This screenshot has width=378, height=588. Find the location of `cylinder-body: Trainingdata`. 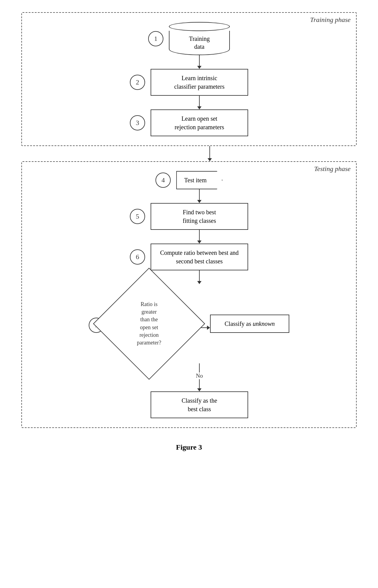

cylinder-body: Trainingdata is located at coordinates (199, 43).